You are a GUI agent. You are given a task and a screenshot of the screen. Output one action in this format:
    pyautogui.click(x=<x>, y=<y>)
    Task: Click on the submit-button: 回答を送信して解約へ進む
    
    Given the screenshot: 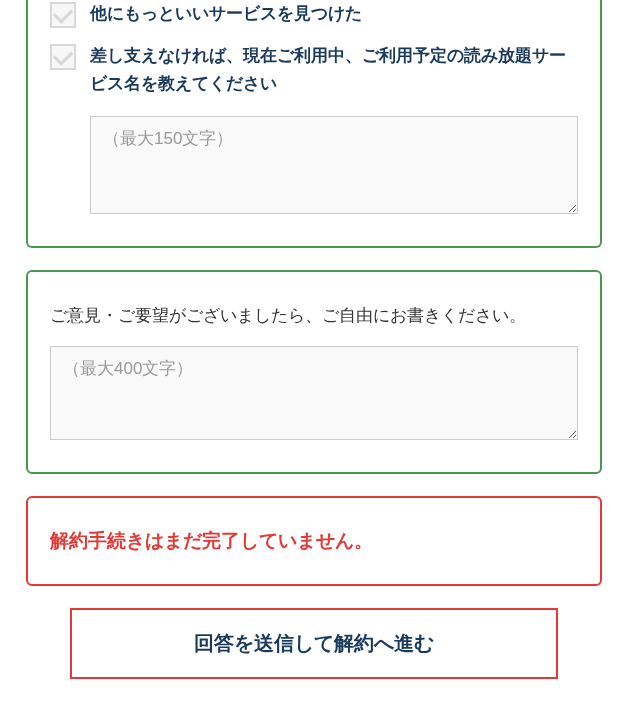 What is the action you would take?
    pyautogui.click(x=314, y=644)
    